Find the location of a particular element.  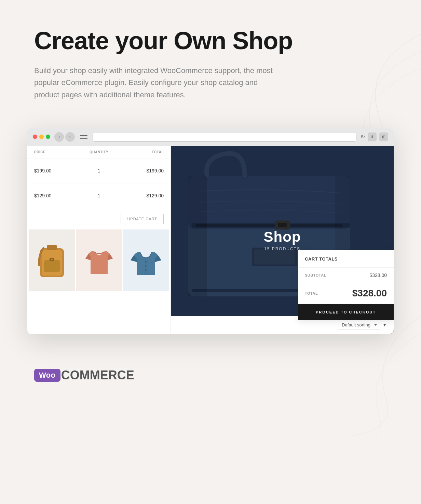

tshirt-svg is located at coordinates (99, 260).